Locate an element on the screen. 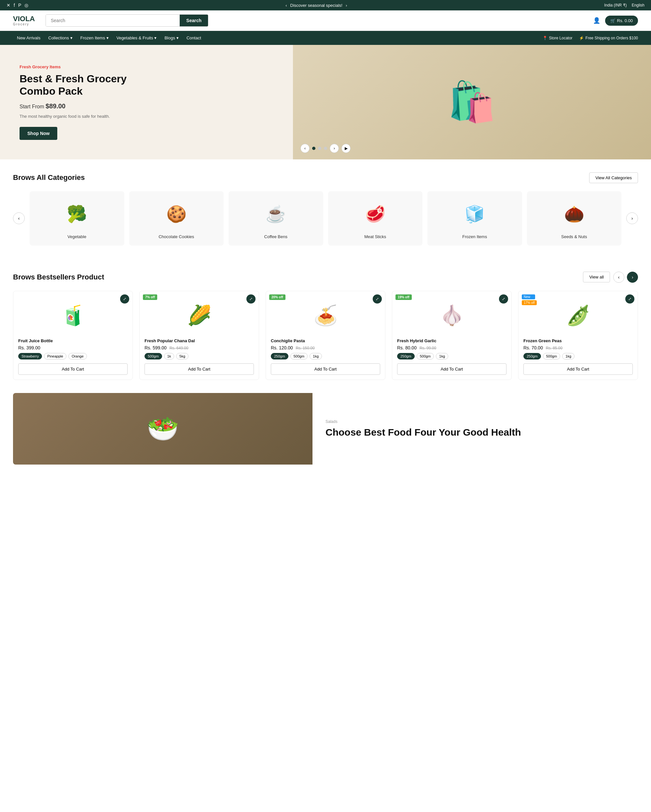 The image size is (651, 812). hero-price: Start From $89.00 is located at coordinates (88, 106).